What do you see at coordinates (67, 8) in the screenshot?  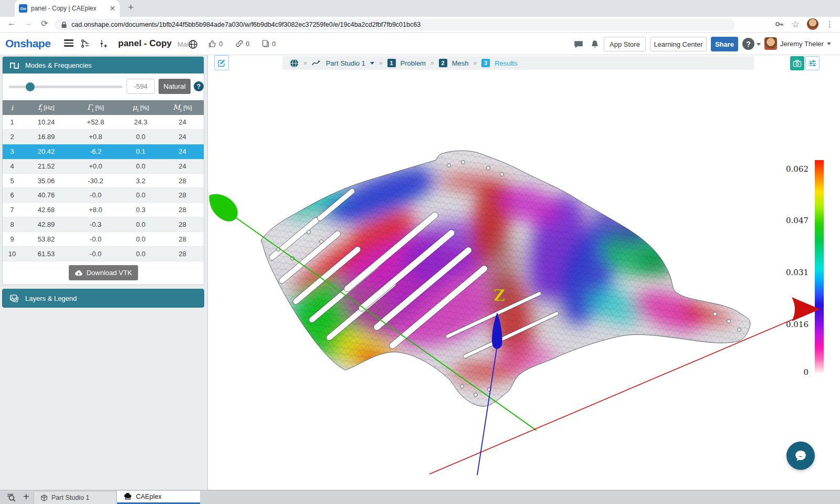 I see `browser-tab: On panel - Copy | CAEplex ✕` at bounding box center [67, 8].